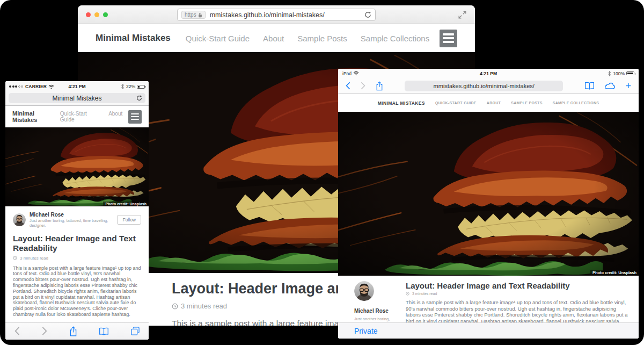 The width and height of the screenshot is (644, 345). Describe the element at coordinates (200, 15) in the screenshot. I see `lock-icon` at that location.